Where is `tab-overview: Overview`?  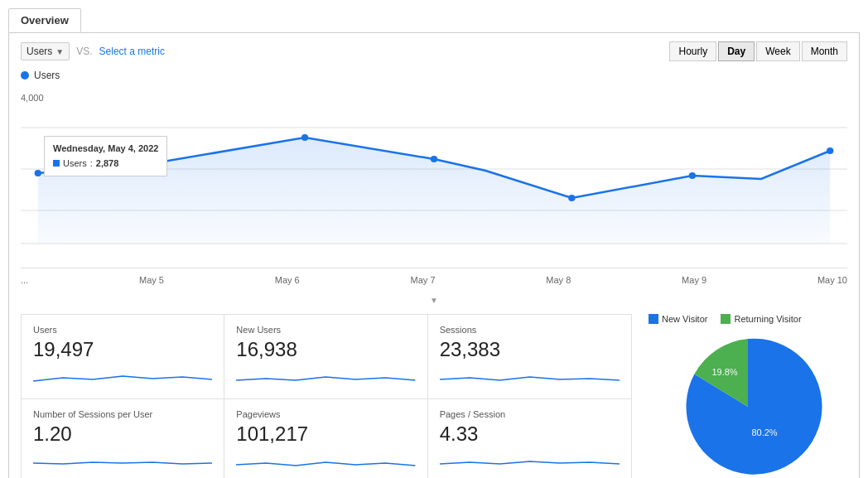
tab-overview: Overview is located at coordinates (45, 20).